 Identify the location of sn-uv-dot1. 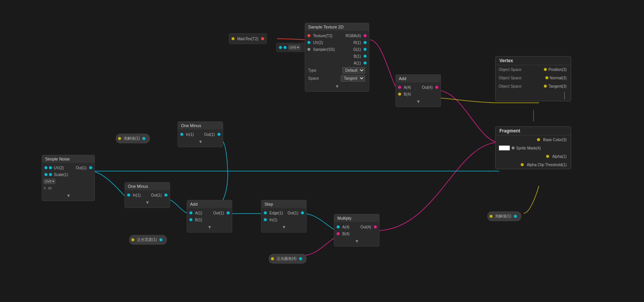
(46, 168).